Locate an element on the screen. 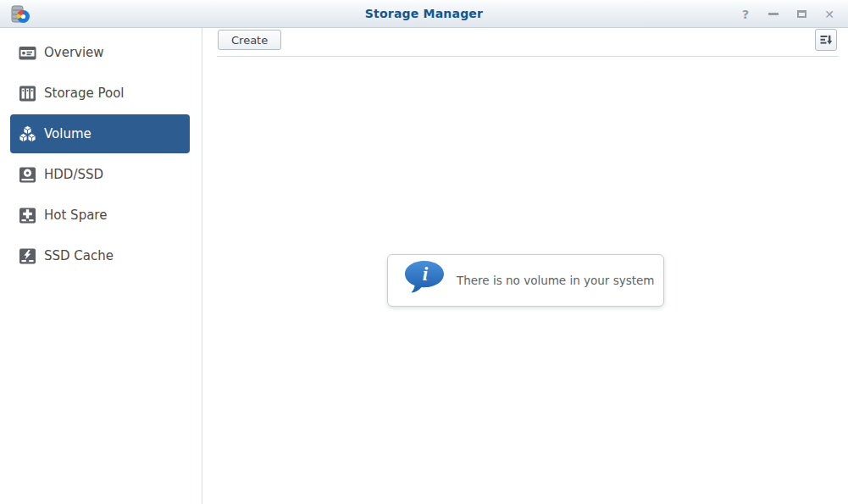  maximize-icon is located at coordinates (801, 14).